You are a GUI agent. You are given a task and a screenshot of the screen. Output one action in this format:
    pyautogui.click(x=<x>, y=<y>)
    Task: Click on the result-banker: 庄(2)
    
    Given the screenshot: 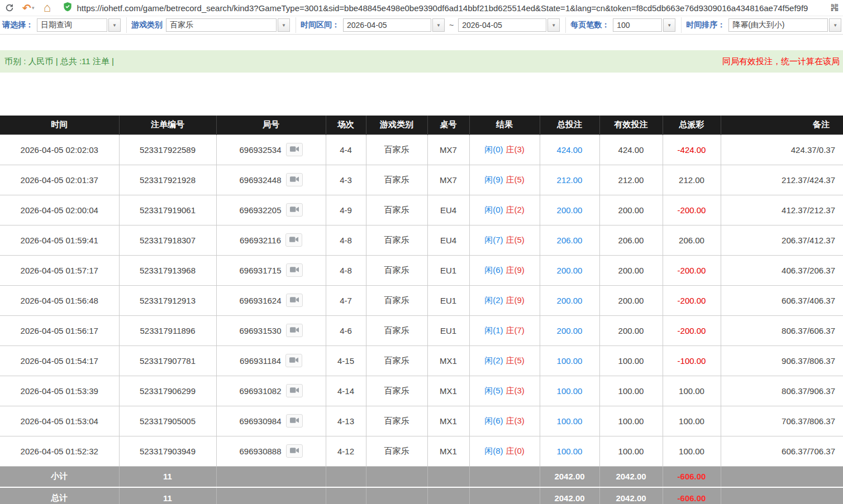 What is the action you would take?
    pyautogui.click(x=515, y=210)
    